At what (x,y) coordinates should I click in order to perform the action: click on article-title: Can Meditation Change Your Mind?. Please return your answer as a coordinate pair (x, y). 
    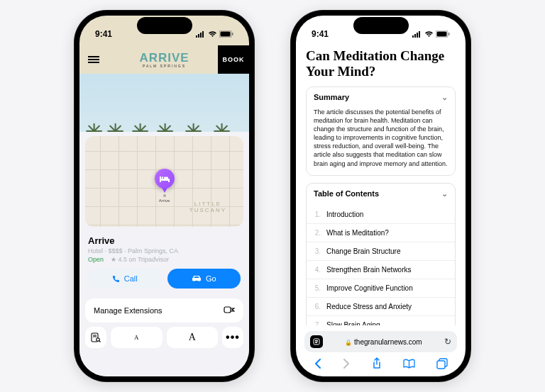
    Looking at the image, I should click on (380, 64).